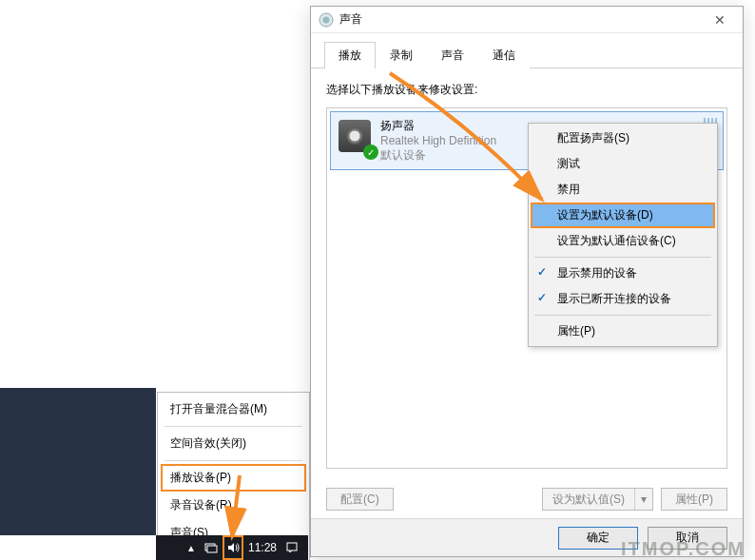 This screenshot has height=560, width=755. I want to click on ctx-properties: 属性(P), so click(623, 331).